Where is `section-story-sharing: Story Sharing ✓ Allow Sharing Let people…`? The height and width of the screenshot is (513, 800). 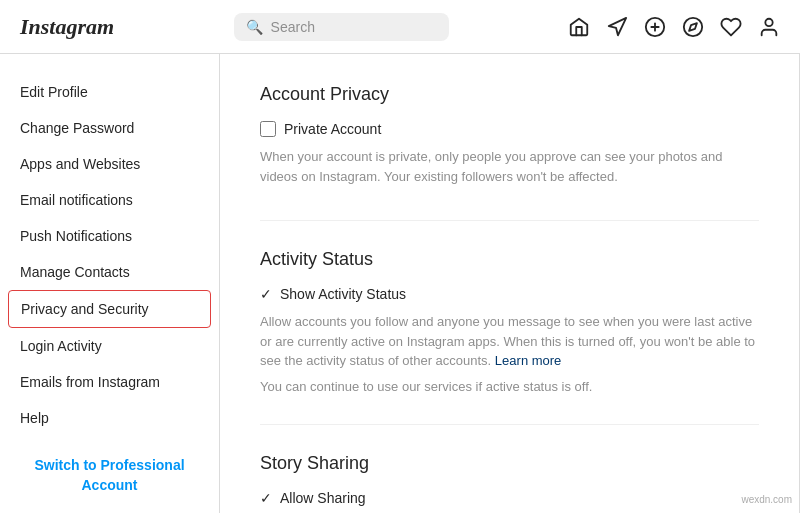
section-story-sharing: Story Sharing ✓ Allow Sharing Let people… is located at coordinates (510, 483).